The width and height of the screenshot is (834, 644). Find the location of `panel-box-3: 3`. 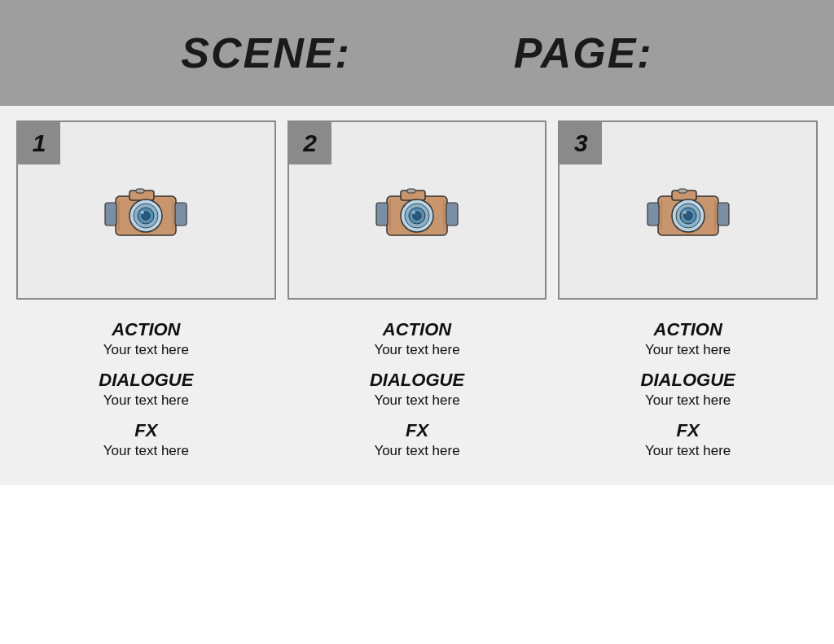

panel-box-3: 3 is located at coordinates (687, 210).